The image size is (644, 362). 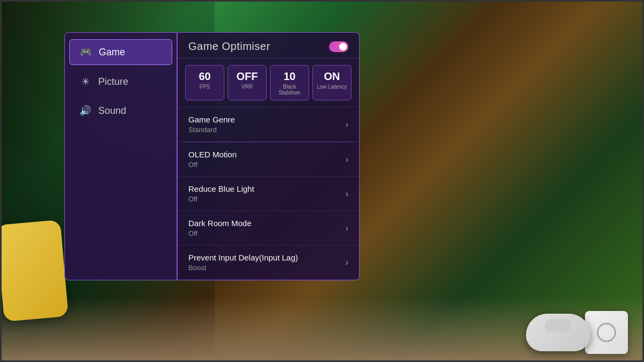 What do you see at coordinates (268, 83) in the screenshot?
I see `stats-row: 60 FPS OFF VRR 10 Black Stabiliser ON Lo…` at bounding box center [268, 83].